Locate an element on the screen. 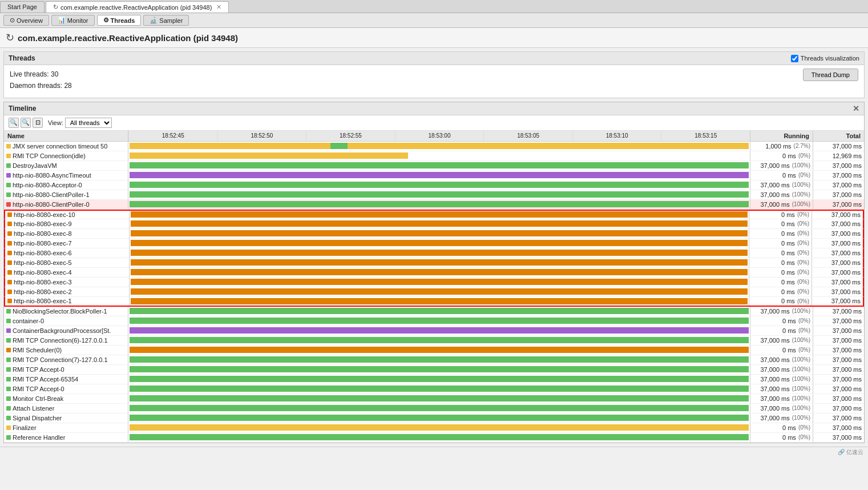 The width and height of the screenshot is (868, 490). table-row: Monitor Ctrl-Break 37,000 ms (100%) 37,0… is located at coordinates (434, 399).